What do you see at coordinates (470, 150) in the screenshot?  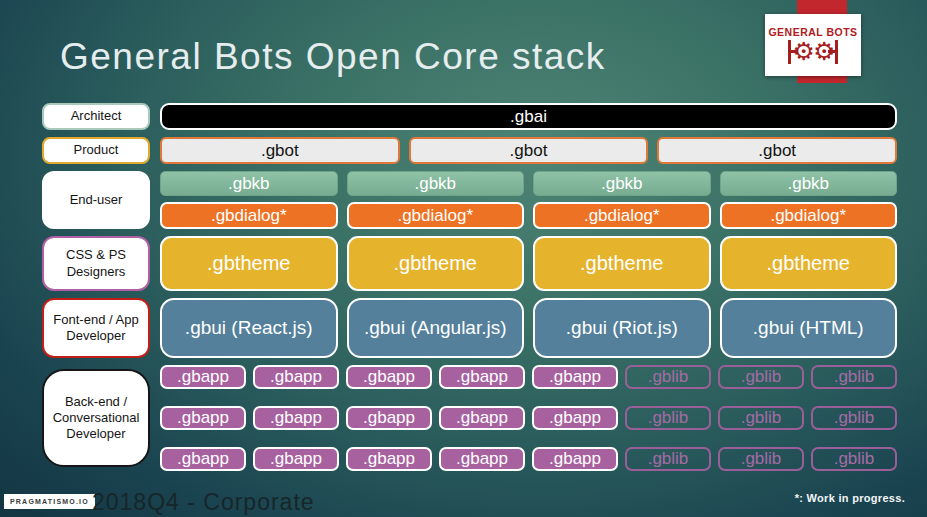 I see `band-product: Product .gbot .gbot .gbot` at bounding box center [470, 150].